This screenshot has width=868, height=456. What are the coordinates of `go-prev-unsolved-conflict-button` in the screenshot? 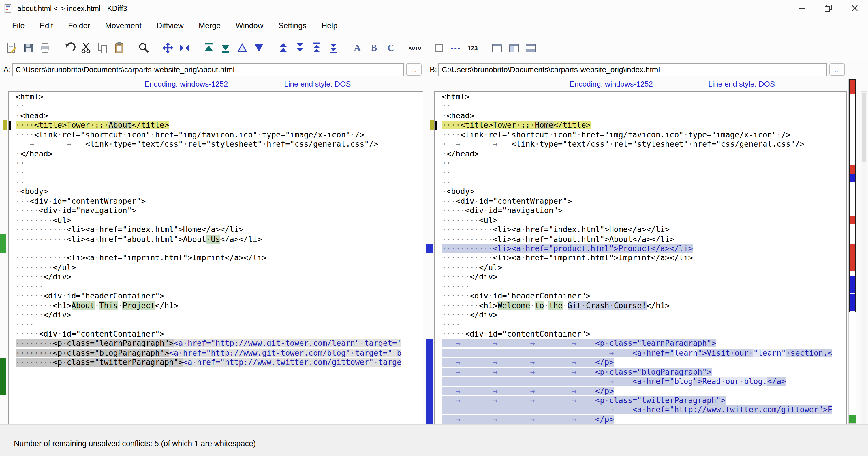 It's located at (283, 48).